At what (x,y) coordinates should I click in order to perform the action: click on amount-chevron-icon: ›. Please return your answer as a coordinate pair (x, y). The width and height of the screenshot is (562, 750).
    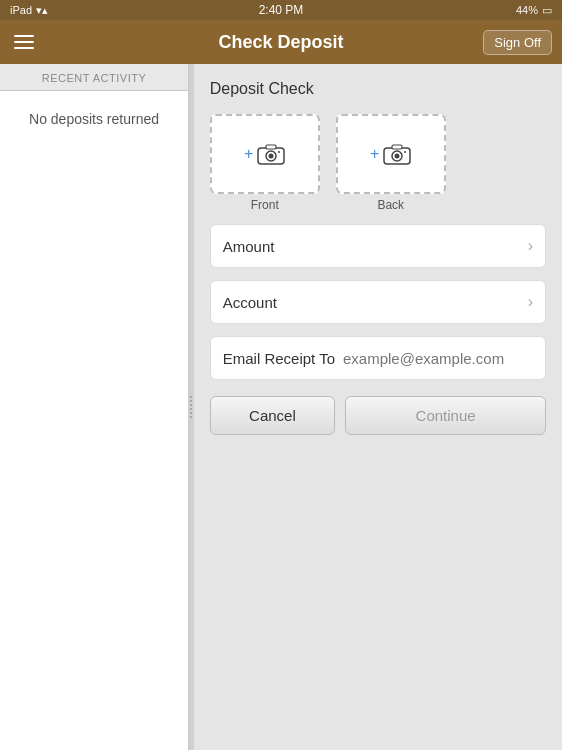
    Looking at the image, I should click on (530, 246).